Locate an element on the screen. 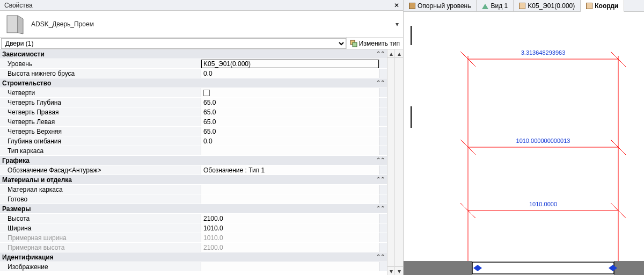 This screenshot has height=275, width=644. outer-scrollbar: ▴ ▾ is located at coordinates (399, 162).